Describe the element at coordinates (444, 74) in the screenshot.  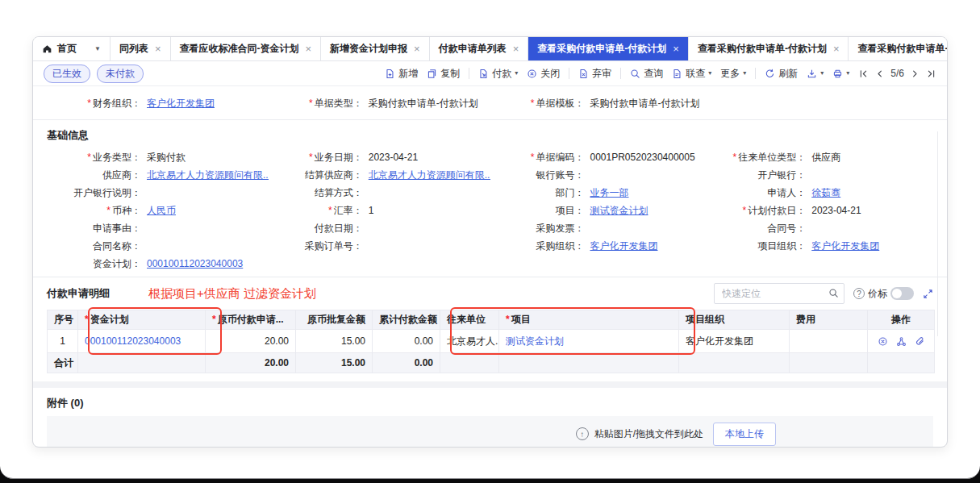
I see `copy-button: 复制` at that location.